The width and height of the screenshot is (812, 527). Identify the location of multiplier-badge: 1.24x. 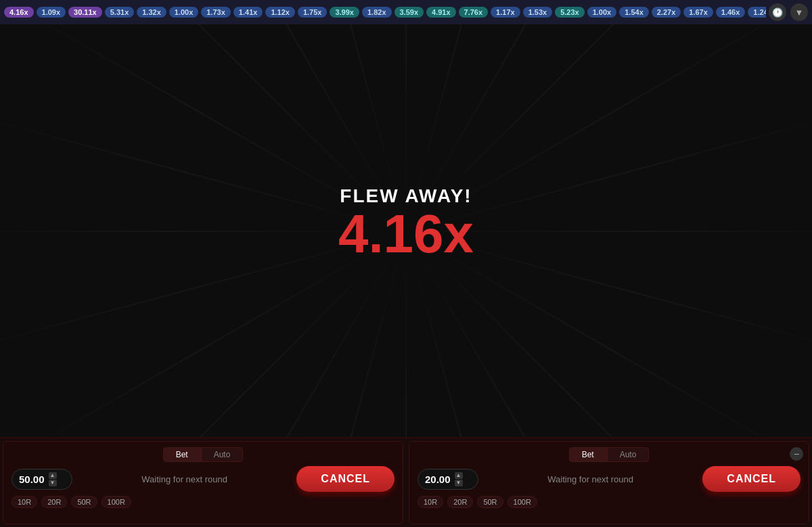
(757, 12).